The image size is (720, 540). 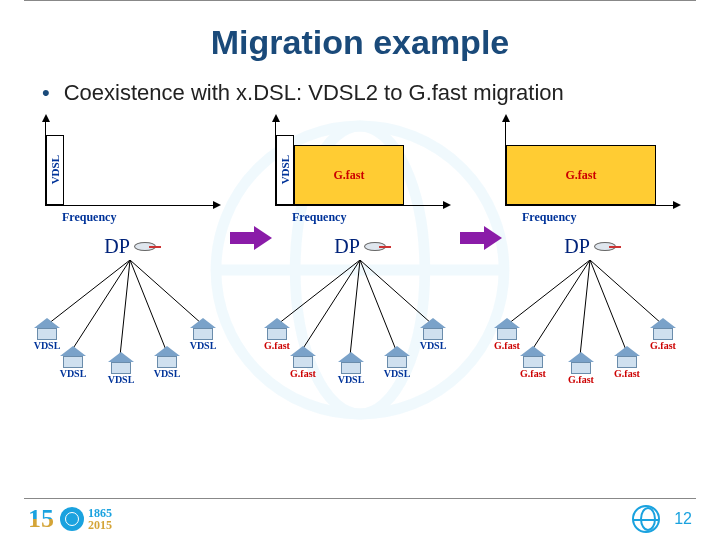 I want to click on footer: 15 1865 2015 12, so click(x=360, y=516).